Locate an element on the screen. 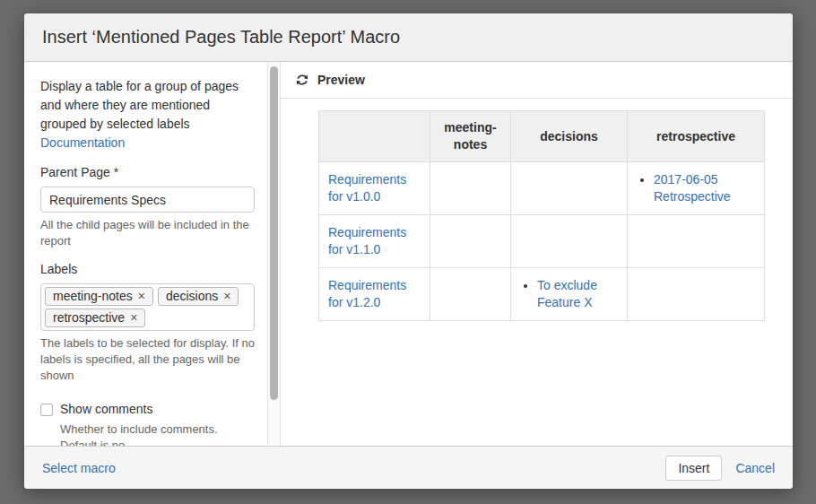  dialog-header: Insert ‘Mentioned Pages Table Report’ Ma… is located at coordinates (409, 38).